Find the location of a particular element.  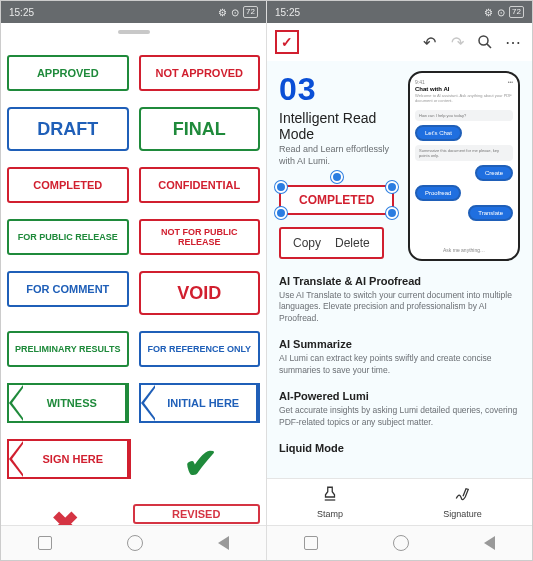

ctx-copy: Copy is located at coordinates (307, 243).